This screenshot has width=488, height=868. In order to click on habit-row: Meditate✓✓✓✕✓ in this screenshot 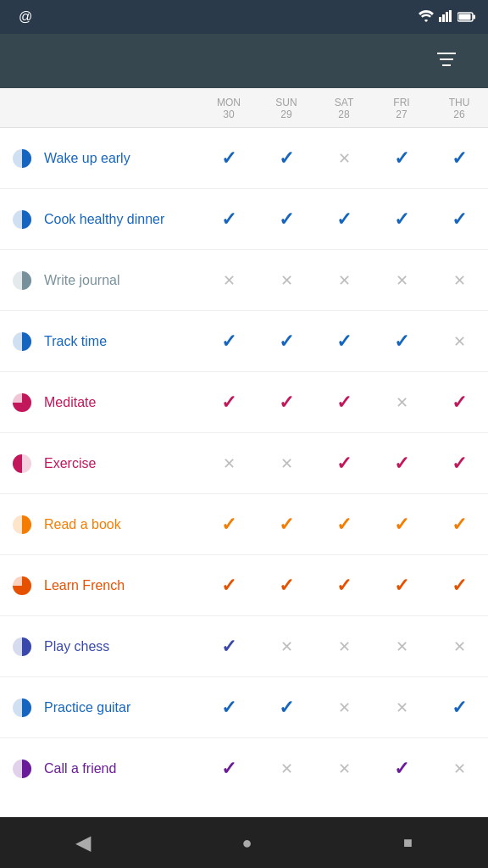, I will do `click(244, 403)`.